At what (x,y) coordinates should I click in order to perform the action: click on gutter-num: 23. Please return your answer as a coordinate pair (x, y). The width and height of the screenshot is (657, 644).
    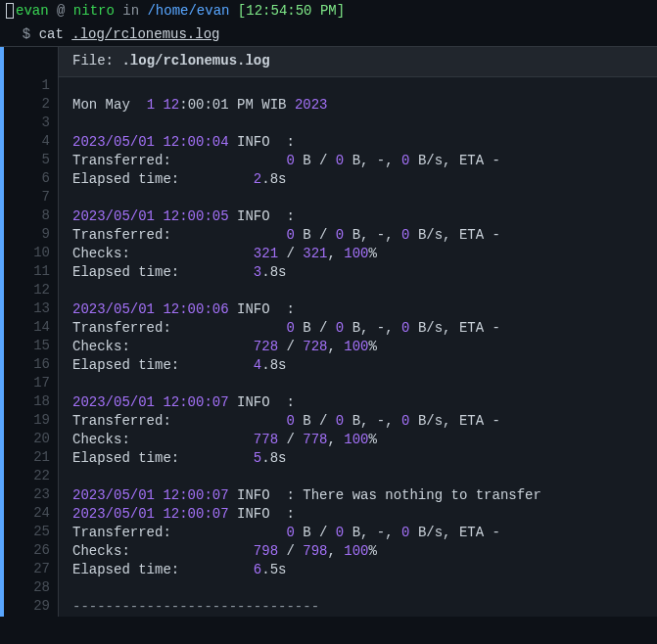
    Looking at the image, I should click on (31, 495).